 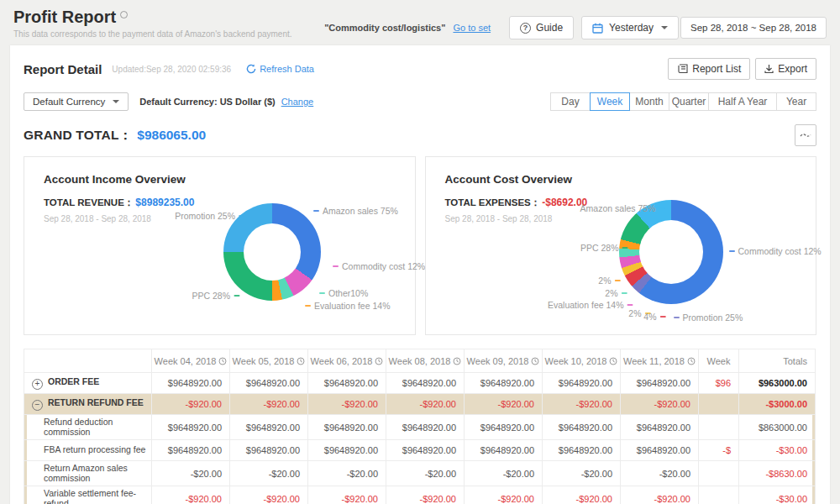 What do you see at coordinates (649, 102) in the screenshot?
I see `tab-month: Month` at bounding box center [649, 102].